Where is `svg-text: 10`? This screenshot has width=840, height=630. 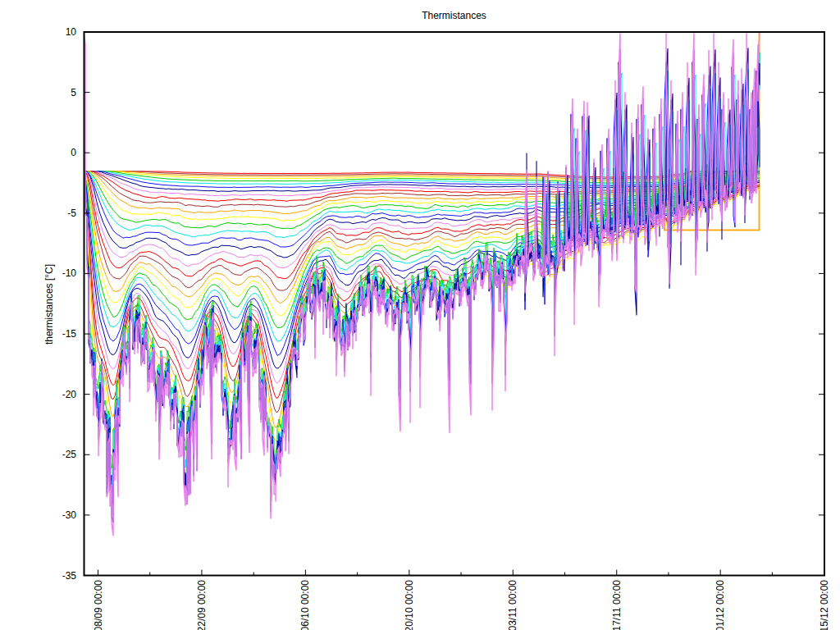 svg-text: 10 is located at coordinates (71, 32).